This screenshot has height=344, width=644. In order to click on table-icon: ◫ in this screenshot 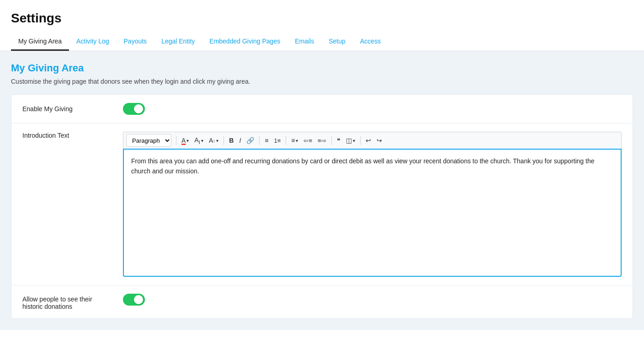, I will do `click(349, 140)`.